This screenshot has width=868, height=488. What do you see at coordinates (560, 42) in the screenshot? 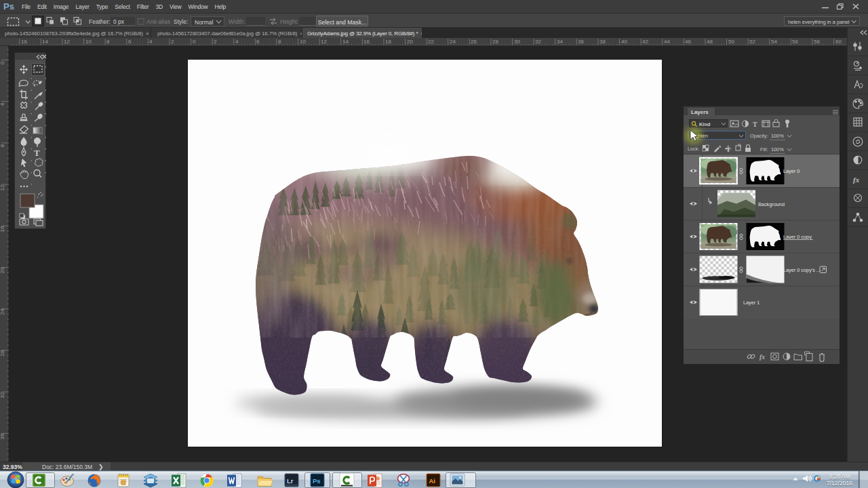
I see `svg-text: 34` at bounding box center [560, 42].